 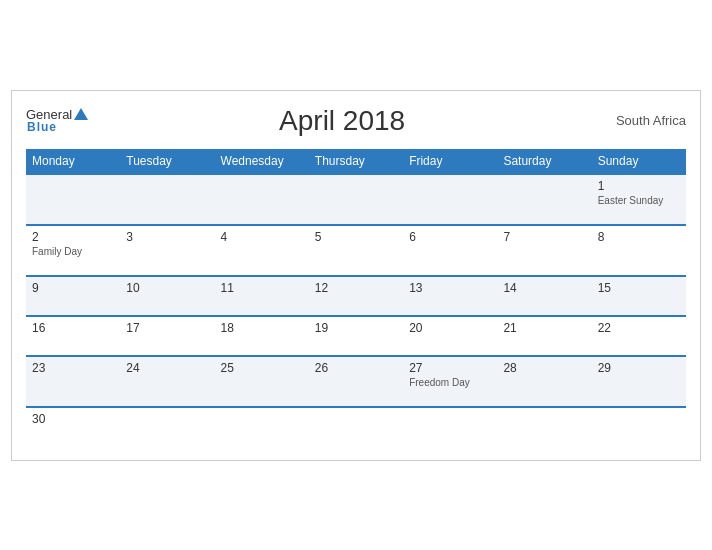 I want to click on day-number: 18, so click(x=262, y=328).